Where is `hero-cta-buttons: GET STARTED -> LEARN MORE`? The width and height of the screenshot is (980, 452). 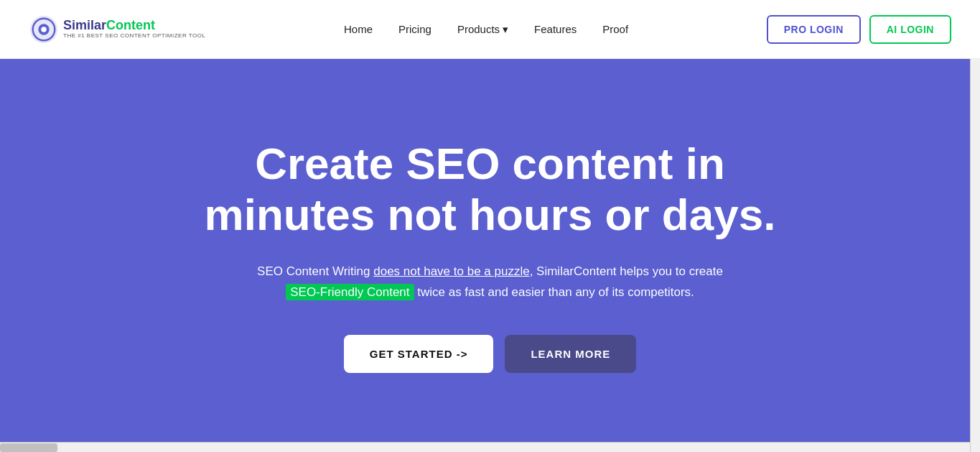 hero-cta-buttons: GET STARTED -> LEARN MORE is located at coordinates (490, 354).